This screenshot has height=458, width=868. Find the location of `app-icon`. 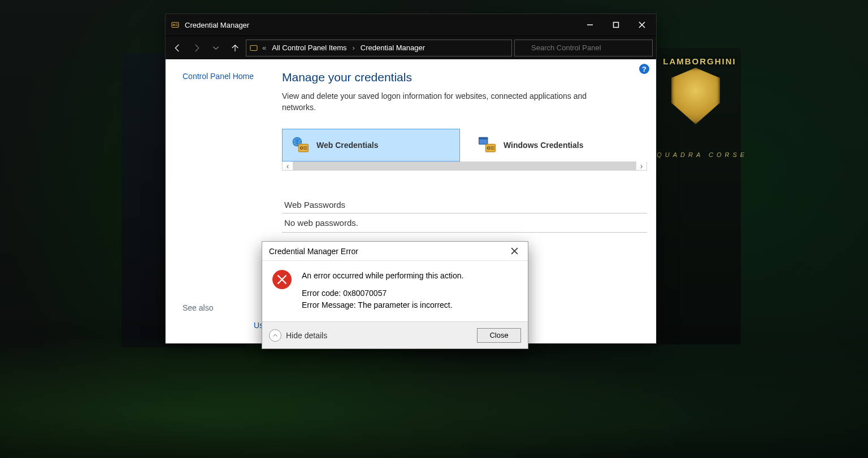

app-icon is located at coordinates (175, 25).